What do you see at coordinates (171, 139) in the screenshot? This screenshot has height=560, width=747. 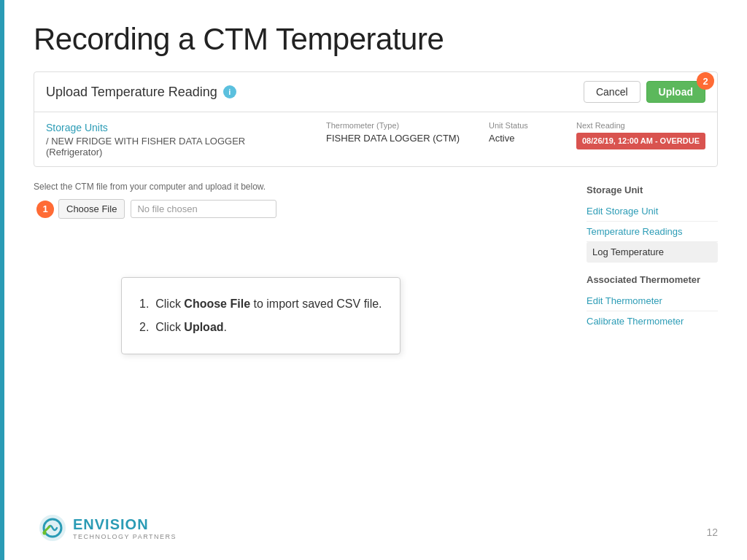 I see `storage-unit-col: Storage Units / NEW FRIDGE WITH FISHER D…` at bounding box center [171, 139].